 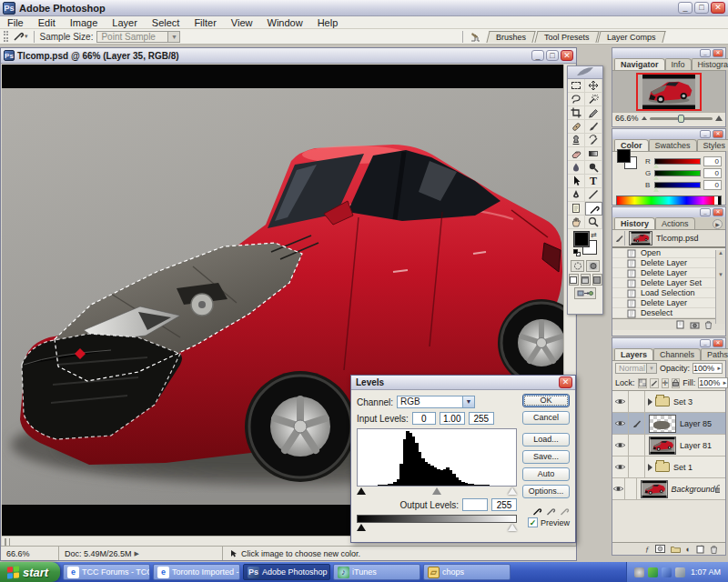 What do you see at coordinates (577, 113) in the screenshot?
I see `crop-tool-button` at bounding box center [577, 113].